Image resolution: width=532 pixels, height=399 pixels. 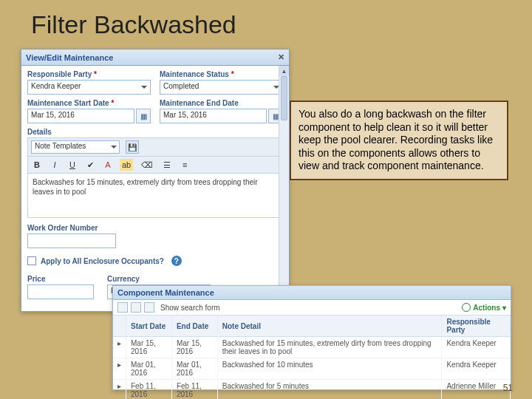 What do you see at coordinates (147, 165) in the screenshot?
I see `clear-format-icon: ⌫` at bounding box center [147, 165].